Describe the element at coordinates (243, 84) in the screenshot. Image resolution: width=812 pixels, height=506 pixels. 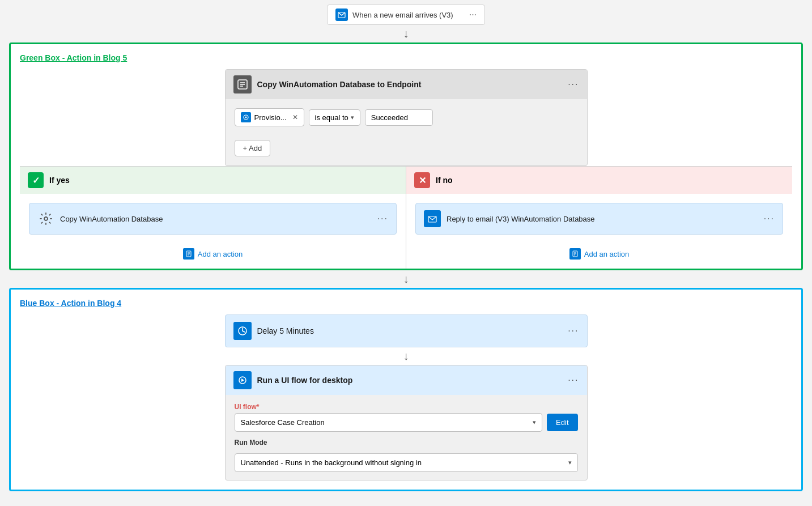
I see `condition-icon` at that location.